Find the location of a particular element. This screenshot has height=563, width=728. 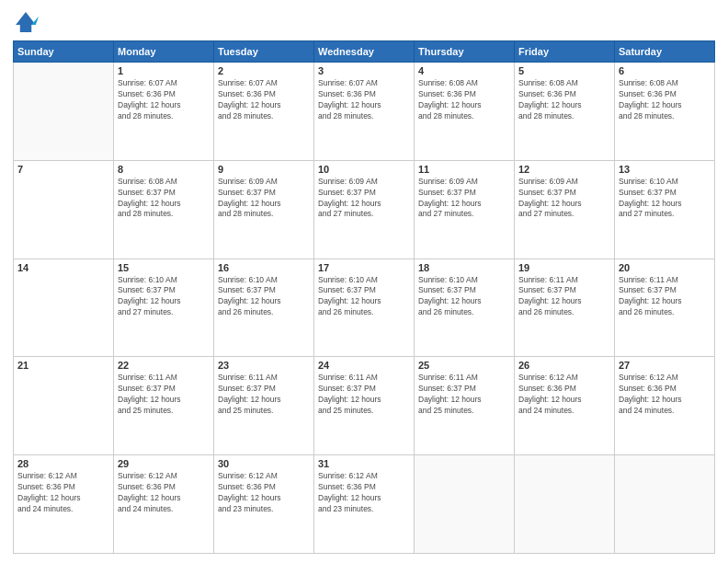

calendar-cell: 29Sunrise: 6:12 AMSunset: 6:36 PMDayligh… is located at coordinates (164, 504).